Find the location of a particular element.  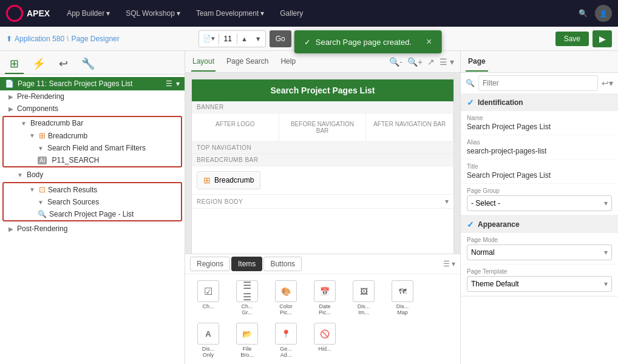

breadcrumb: ⬆ Application 580 \ Page Designer is located at coordinates (63, 39).